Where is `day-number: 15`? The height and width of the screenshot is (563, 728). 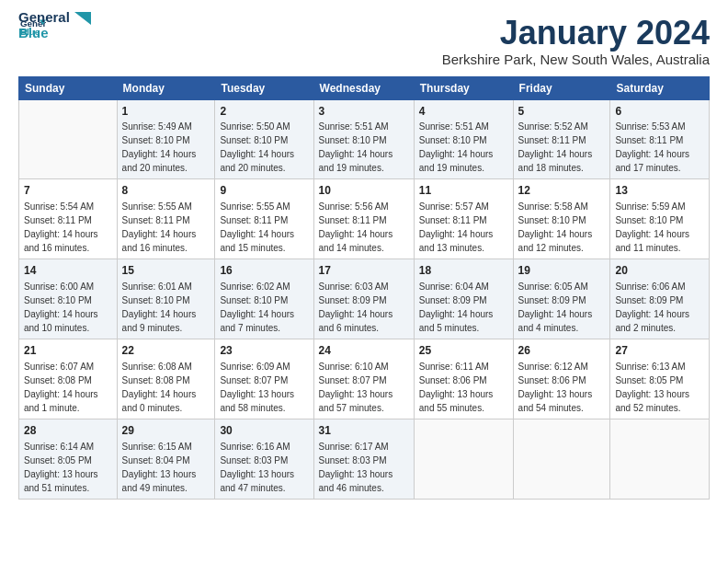 day-number: 15 is located at coordinates (166, 270).